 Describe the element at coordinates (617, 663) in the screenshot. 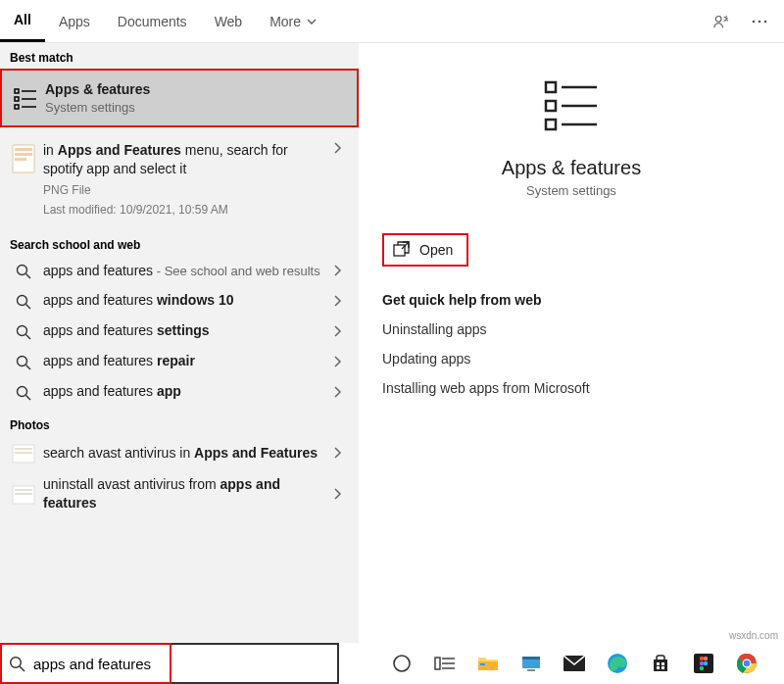

I see `edge-icon` at that location.